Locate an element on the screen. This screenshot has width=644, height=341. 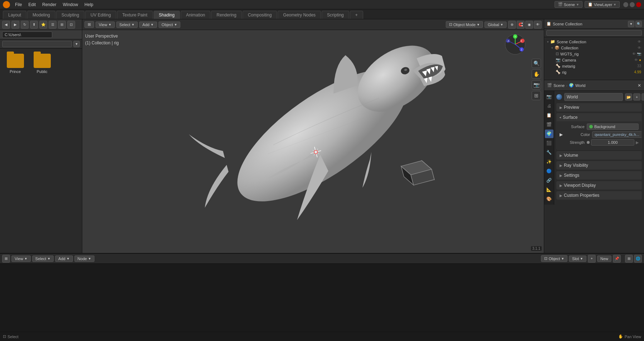
node-add-menu: Add ▼ is located at coordinates (64, 259).